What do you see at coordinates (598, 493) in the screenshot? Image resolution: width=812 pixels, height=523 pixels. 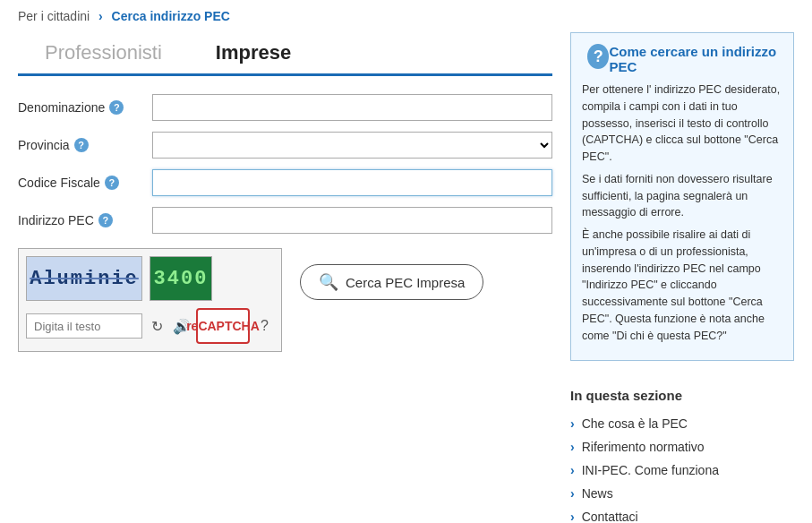 I see `nav-label-3: News` at bounding box center [598, 493].